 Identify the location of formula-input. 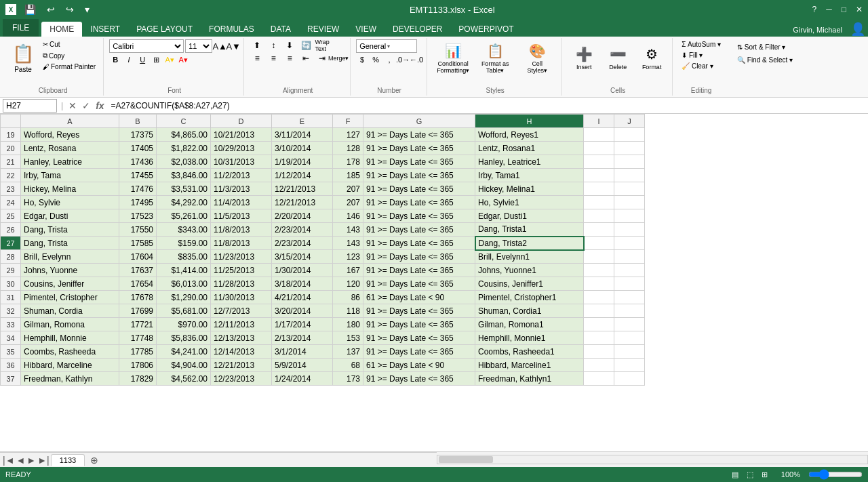
(487, 106).